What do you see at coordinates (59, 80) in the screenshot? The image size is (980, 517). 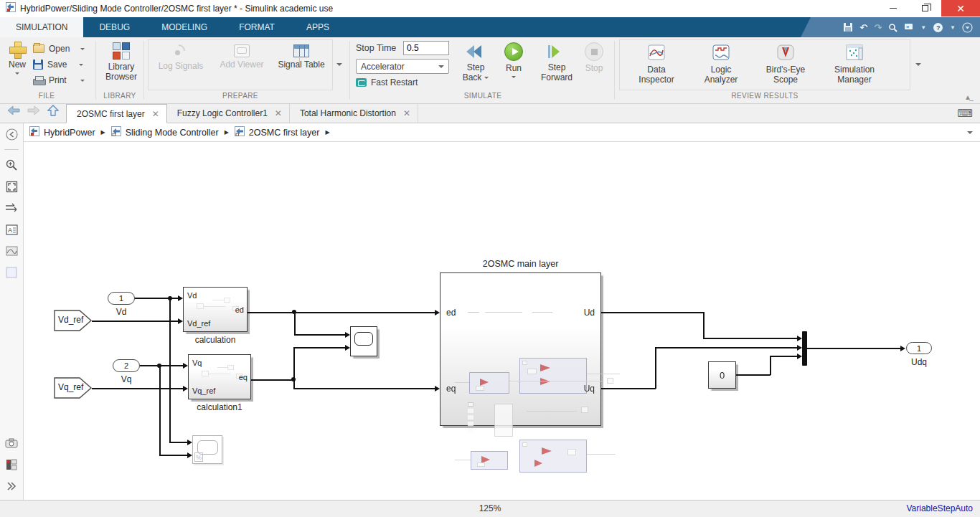 I see `print-button: Print` at bounding box center [59, 80].